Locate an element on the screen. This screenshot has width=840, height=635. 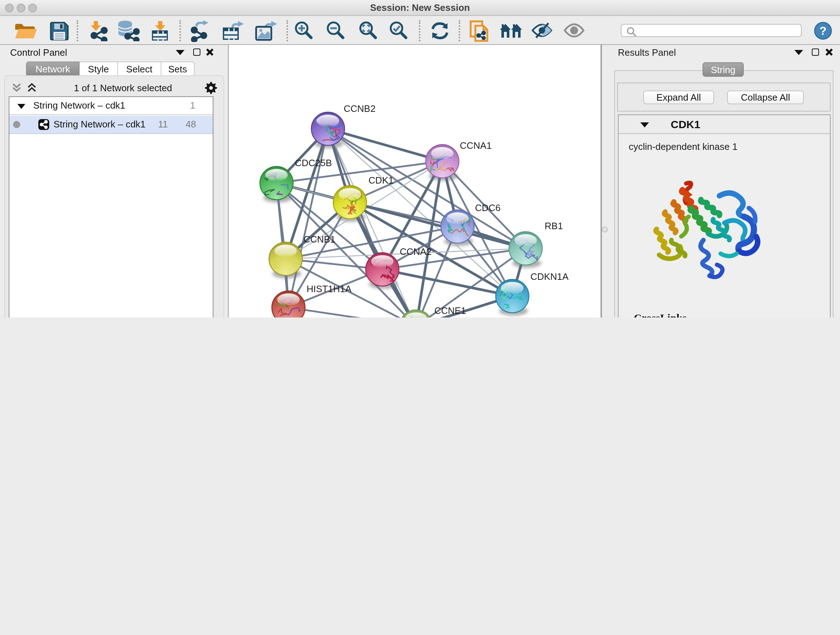
svg-text: CDK1 is located at coordinates (381, 180).